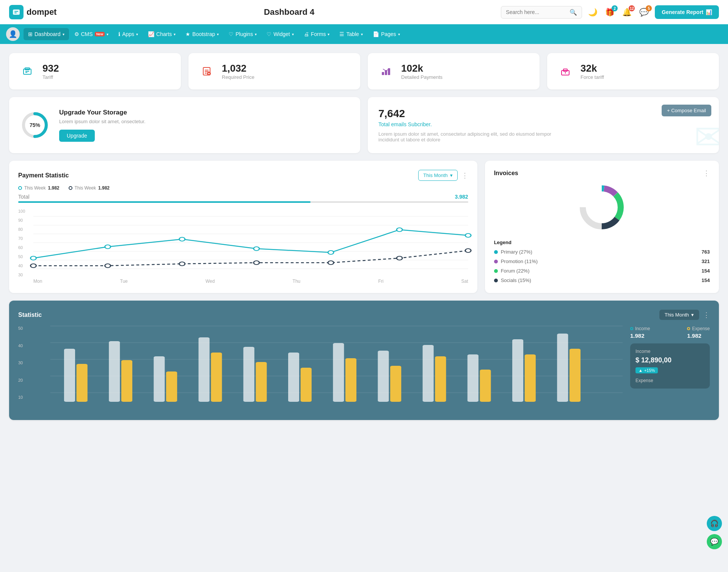 The image size is (728, 572). What do you see at coordinates (679, 315) in the screenshot?
I see `stat-month-btn: This Month ▾` at bounding box center [679, 315].